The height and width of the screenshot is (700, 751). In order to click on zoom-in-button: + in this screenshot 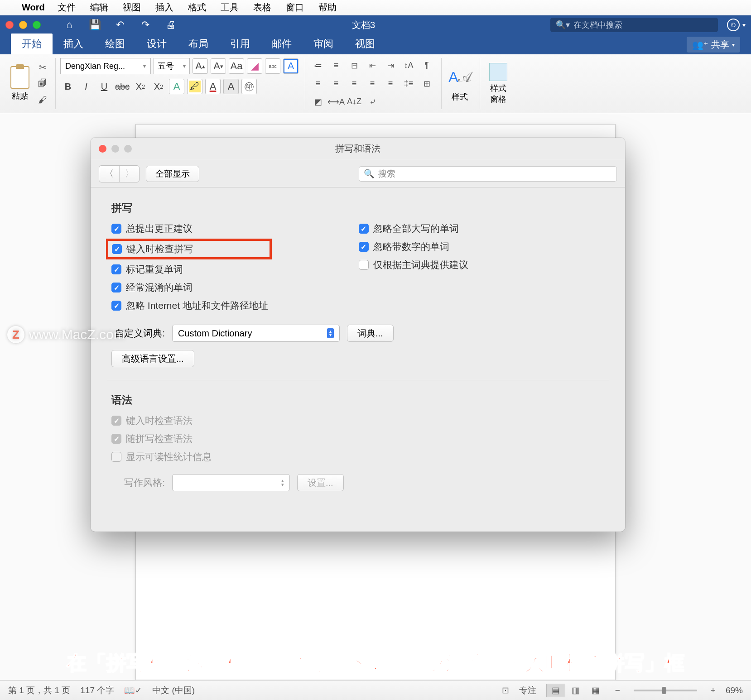, I will do `click(713, 690)`.